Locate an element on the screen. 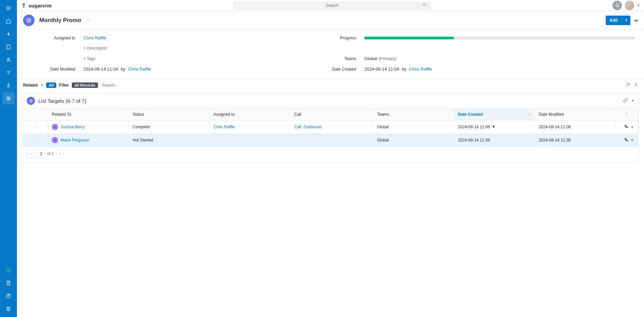 This screenshot has height=317, width=644. menu-icon is located at coordinates (8, 8).